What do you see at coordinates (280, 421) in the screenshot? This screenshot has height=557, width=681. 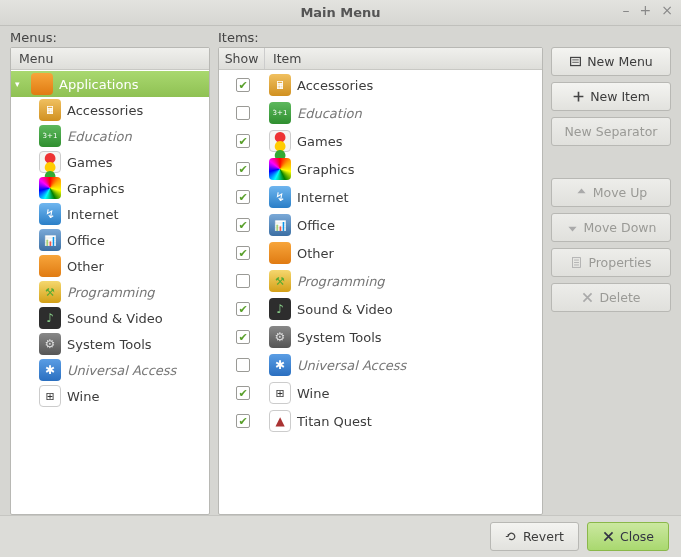 I see `titan-quest-icon` at bounding box center [280, 421].